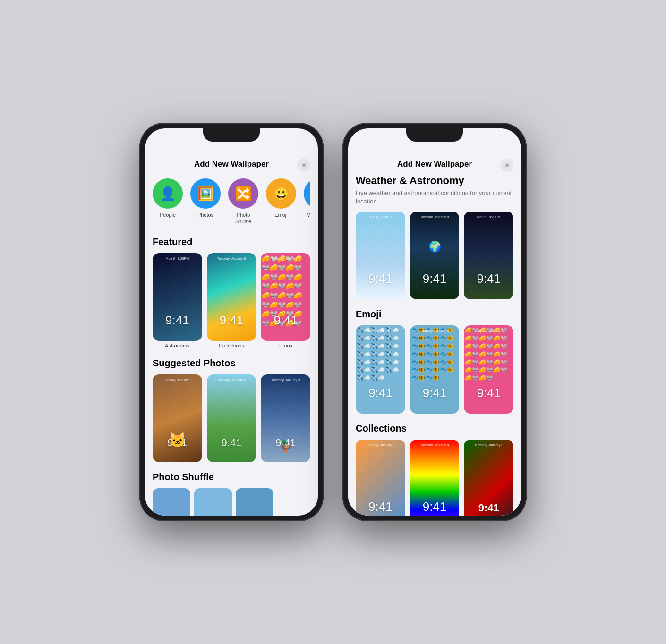 The width and height of the screenshot is (666, 644). What do you see at coordinates (435, 478) in the screenshot?
I see `collections-grid: Tuesday, January 9 9:41 Tuesday, January…` at bounding box center [435, 478].